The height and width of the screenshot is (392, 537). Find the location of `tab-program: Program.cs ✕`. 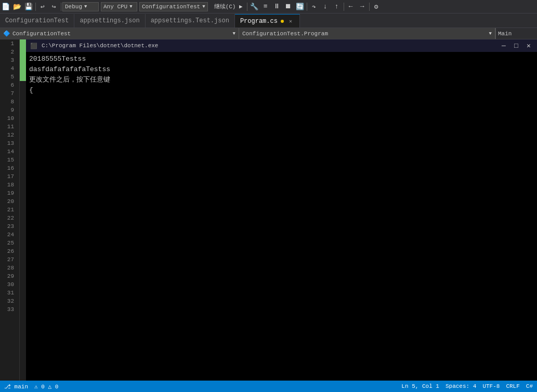

tab-program: Program.cs ✕ is located at coordinates (267, 21).